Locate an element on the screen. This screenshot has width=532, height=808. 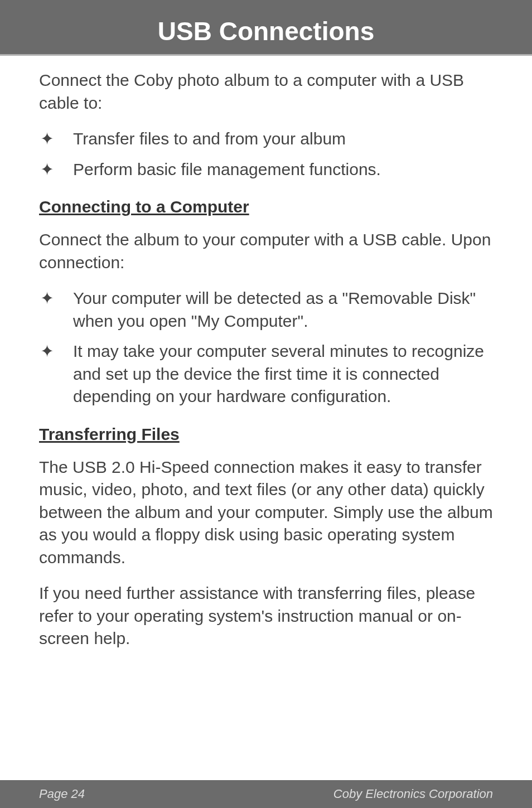
bullet-list-2: ✦ Your computer will be detected as a "R… is located at coordinates (266, 348).